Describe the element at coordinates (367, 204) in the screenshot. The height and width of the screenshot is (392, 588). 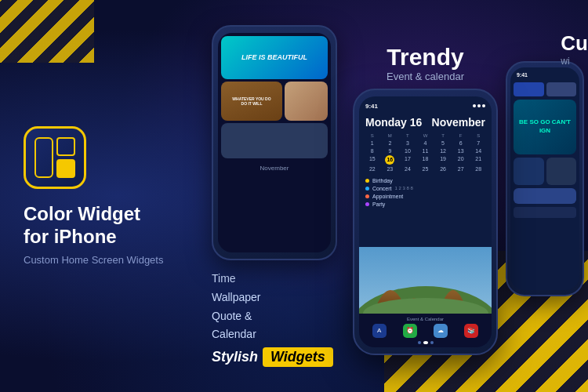
I see `event-dot-party` at that location.